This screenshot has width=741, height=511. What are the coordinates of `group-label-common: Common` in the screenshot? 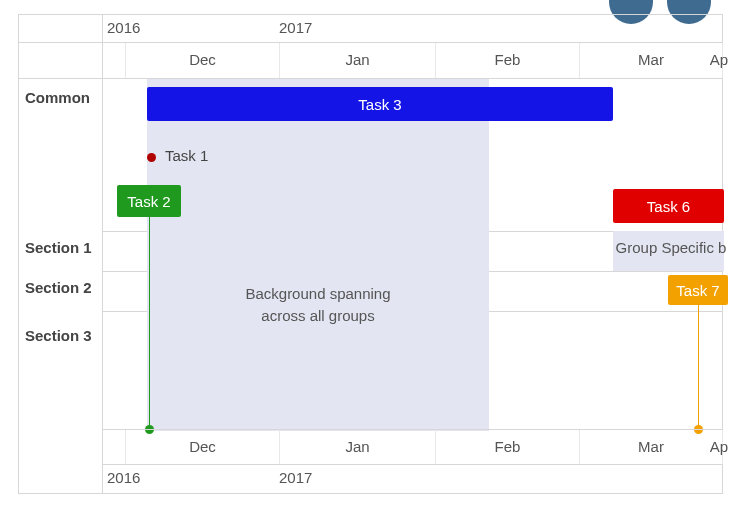 It's located at (58, 98).